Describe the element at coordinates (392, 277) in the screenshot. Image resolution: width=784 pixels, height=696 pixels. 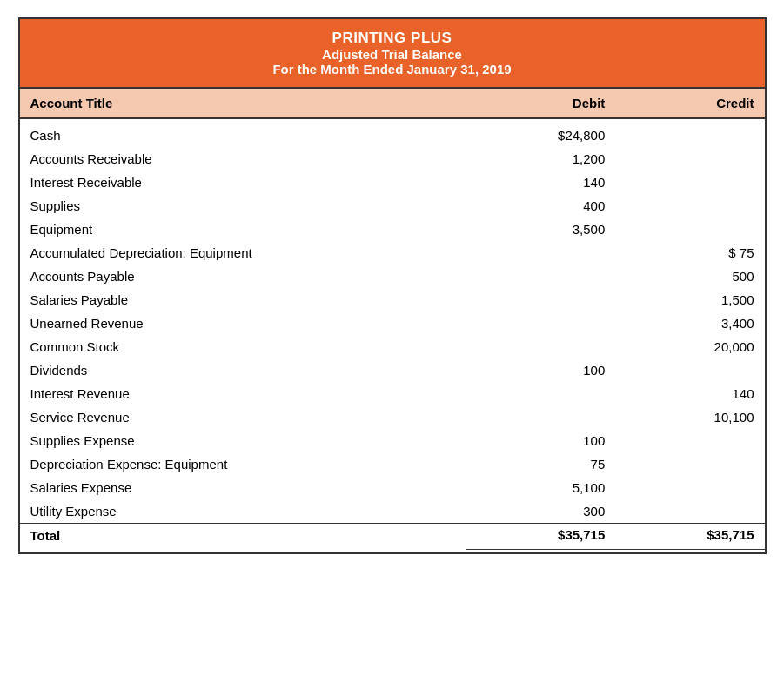
I see `table-row: Accounts Payable500` at that location.